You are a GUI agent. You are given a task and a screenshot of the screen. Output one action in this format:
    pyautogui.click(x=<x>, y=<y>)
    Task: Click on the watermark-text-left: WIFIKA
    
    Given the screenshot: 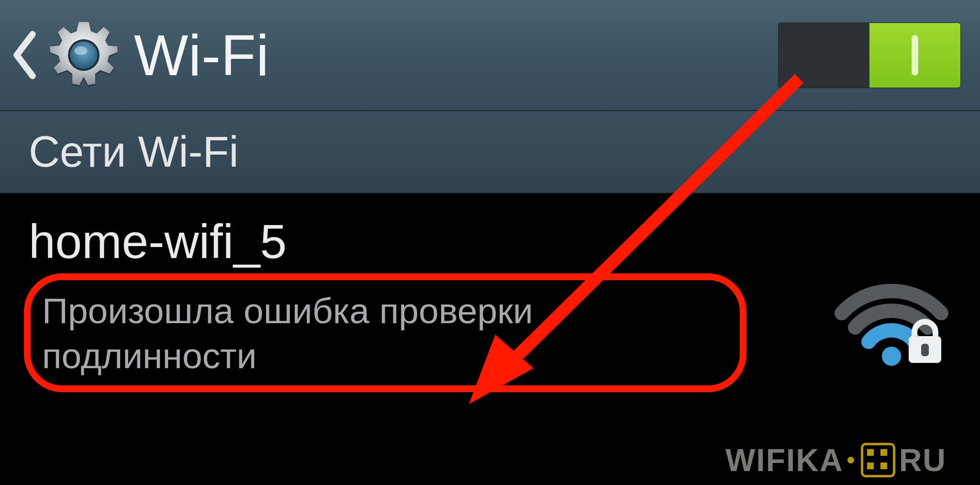 What is the action you would take?
    pyautogui.click(x=785, y=460)
    